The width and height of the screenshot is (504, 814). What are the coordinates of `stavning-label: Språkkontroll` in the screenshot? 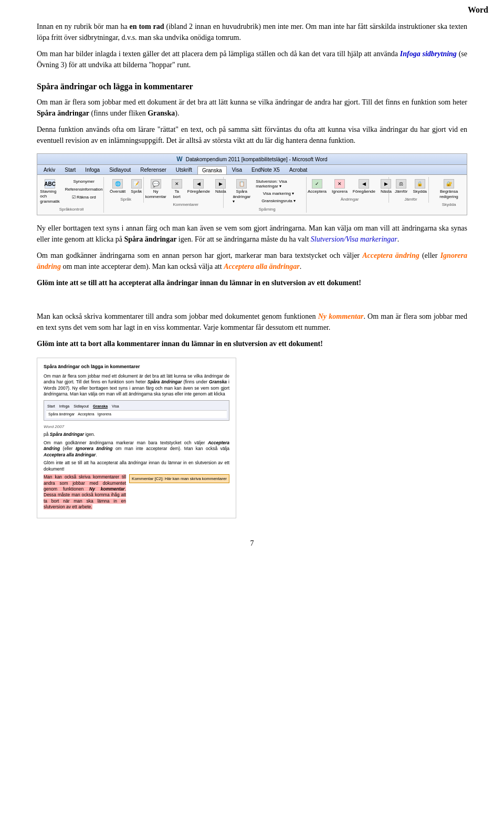 It's located at (71, 209).